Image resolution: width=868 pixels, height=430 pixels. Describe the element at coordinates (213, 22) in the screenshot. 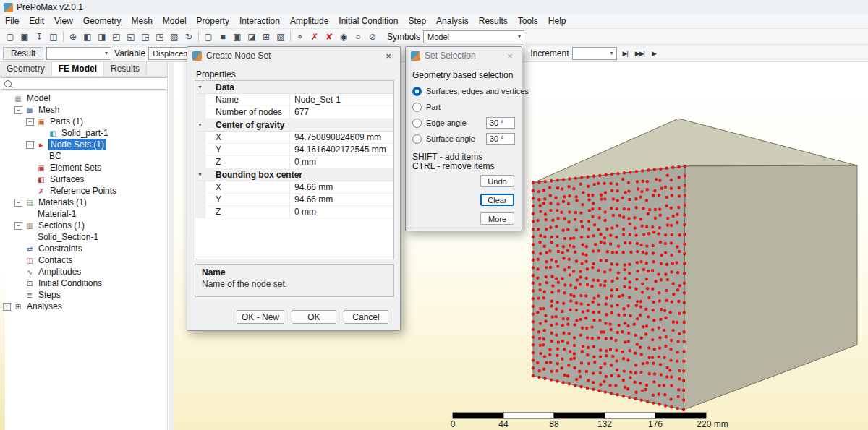

I see `menu-item-property: Property` at that location.